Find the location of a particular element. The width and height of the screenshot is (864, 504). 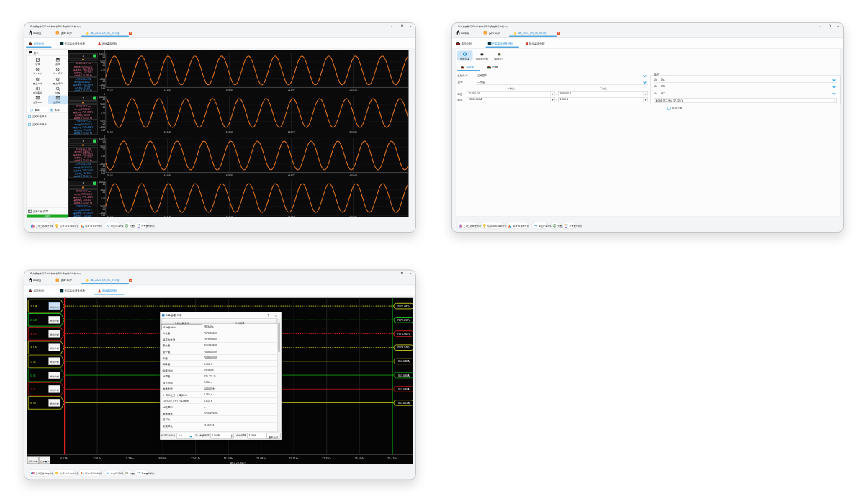

svg-text: 353.051A is located at coordinates (404, 403).